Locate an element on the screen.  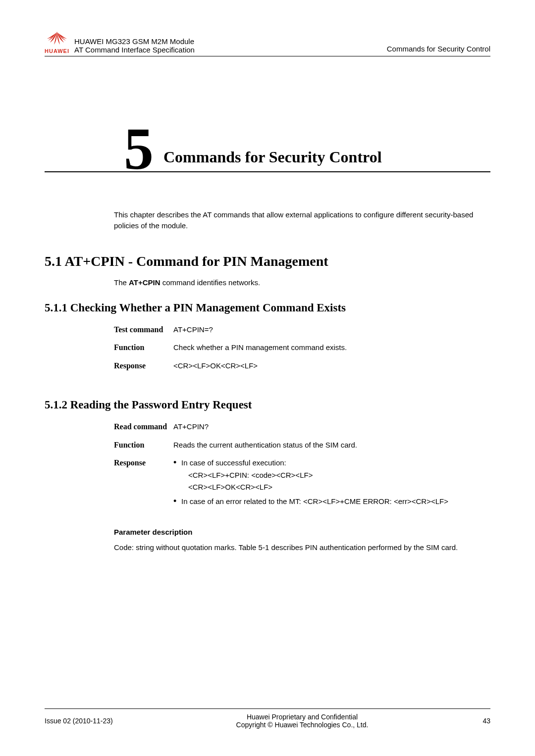
footer-copyright: Copyright © Huawei Technologies Co., Ltd… is located at coordinates (302, 725).